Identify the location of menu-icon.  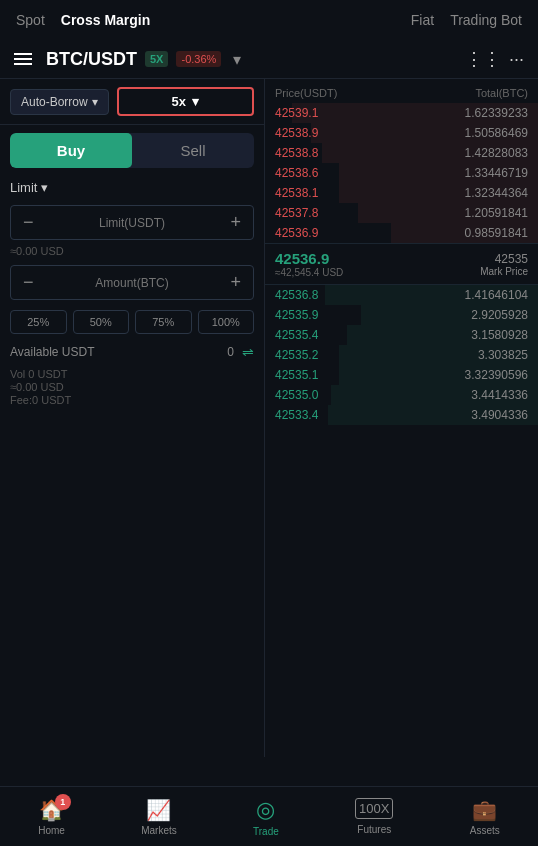
(23, 59).